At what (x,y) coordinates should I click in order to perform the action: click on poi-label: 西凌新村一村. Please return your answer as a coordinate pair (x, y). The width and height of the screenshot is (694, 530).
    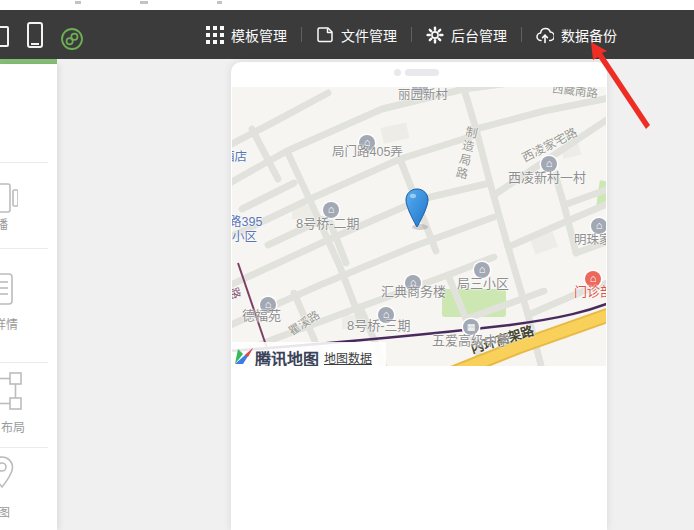
    Looking at the image, I should click on (547, 178).